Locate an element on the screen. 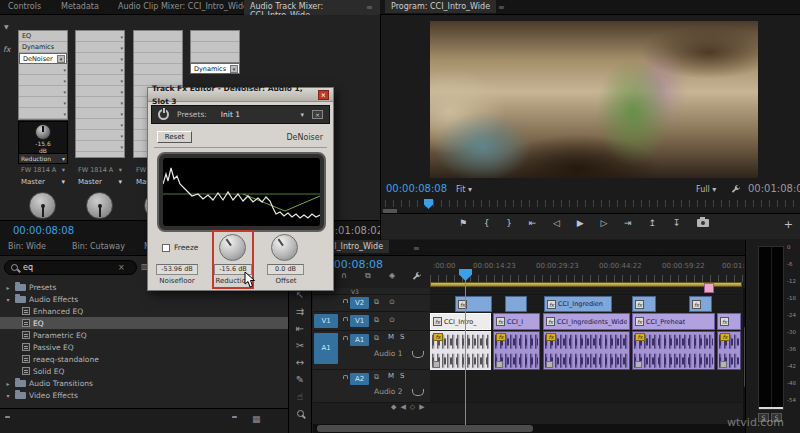 This screenshot has height=433, width=800. v1-clip: fx is located at coordinates (729, 322).